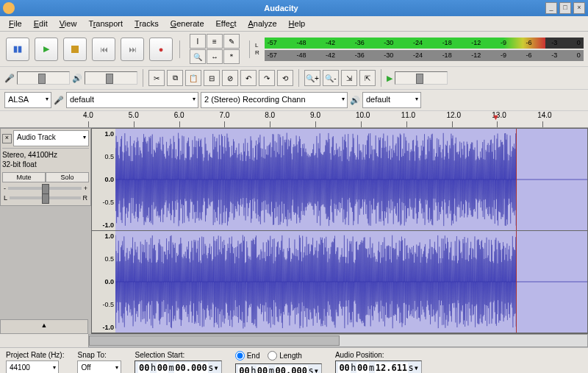 The width and height of the screenshot is (588, 373). I want to click on rec-volume-slider, so click(43, 78).